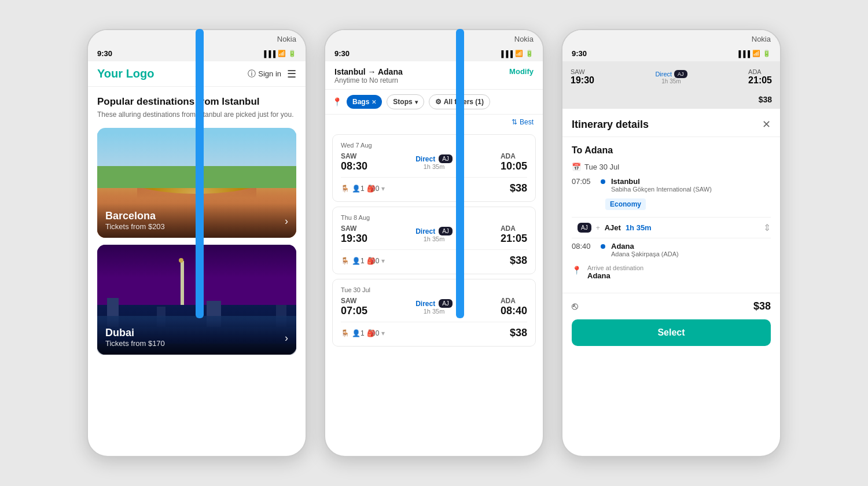  Describe the element at coordinates (434, 290) in the screenshot. I see `flight-date-3: Tue 30 Jul` at that location.